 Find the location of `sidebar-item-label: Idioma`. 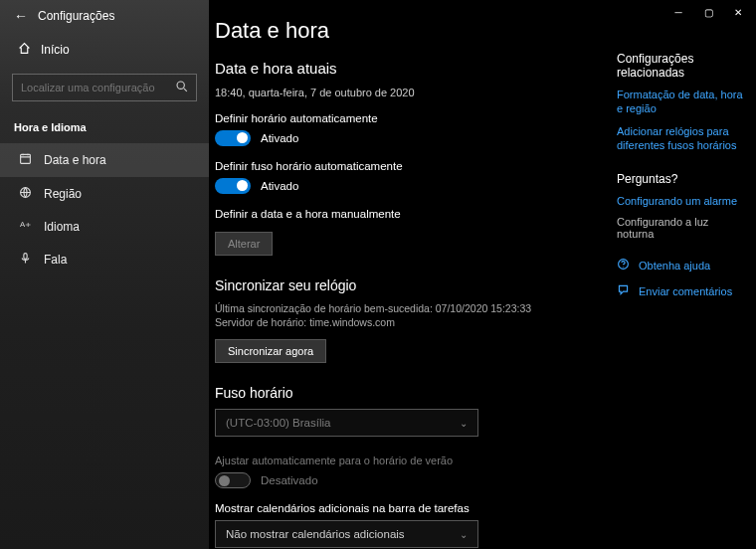

sidebar-item-label: Idioma is located at coordinates (62, 227).